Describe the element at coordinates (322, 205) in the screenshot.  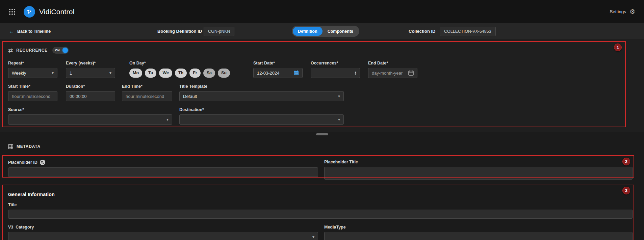
I see `title-field-label: Title` at that location.